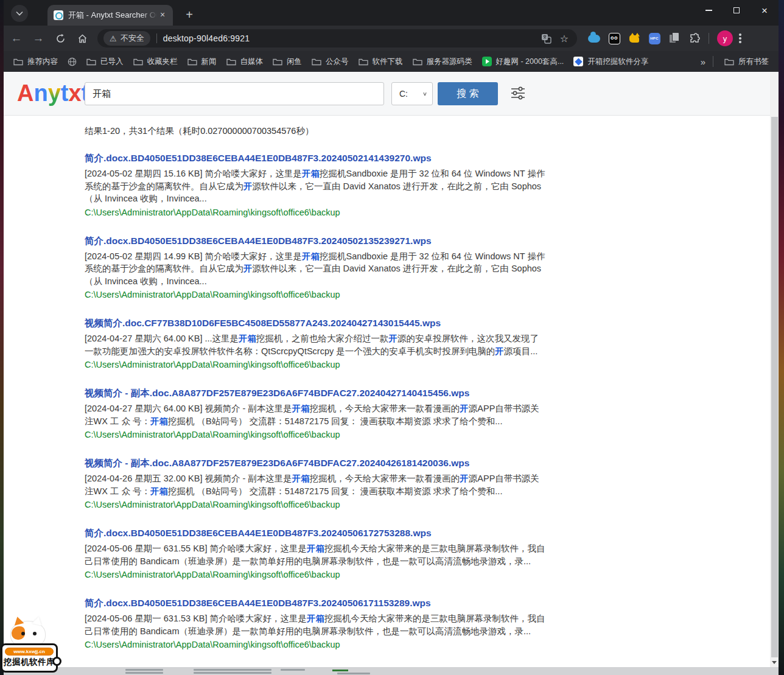  Describe the element at coordinates (381, 62) in the screenshot. I see `bookmark-item: 软件下载` at that location.